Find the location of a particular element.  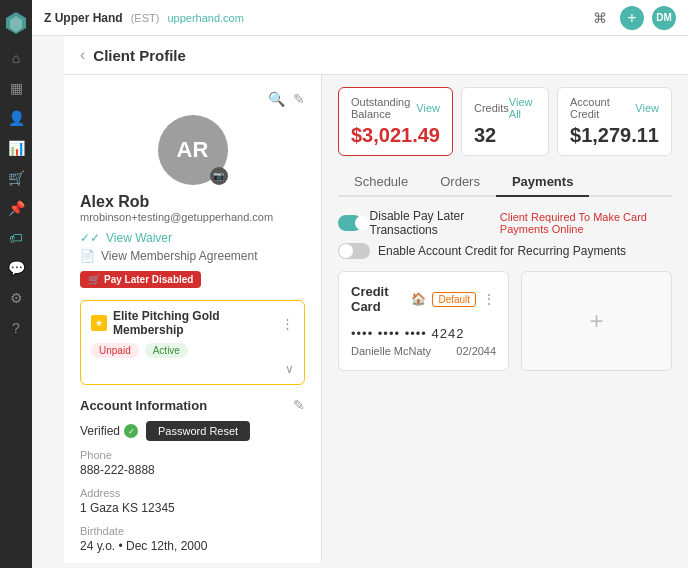

add-card-button: + is located at coordinates (596, 321).